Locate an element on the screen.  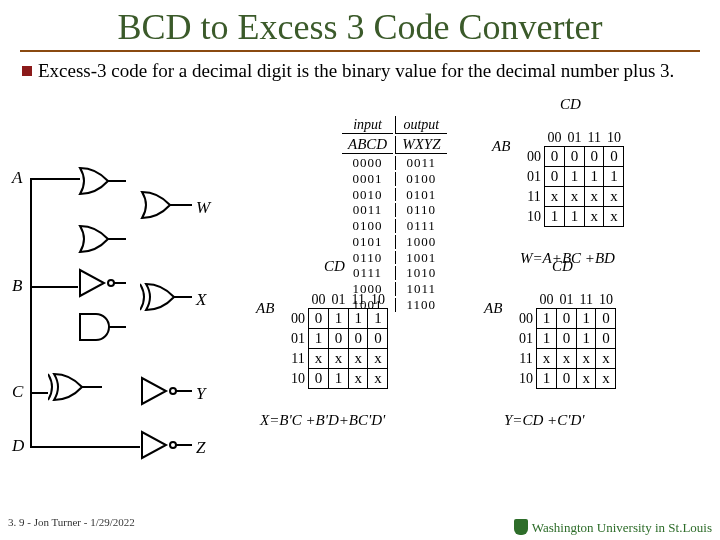
truth-table: input output ABCD WXYZ 00000011000101000… is located at coordinates (394, 214).